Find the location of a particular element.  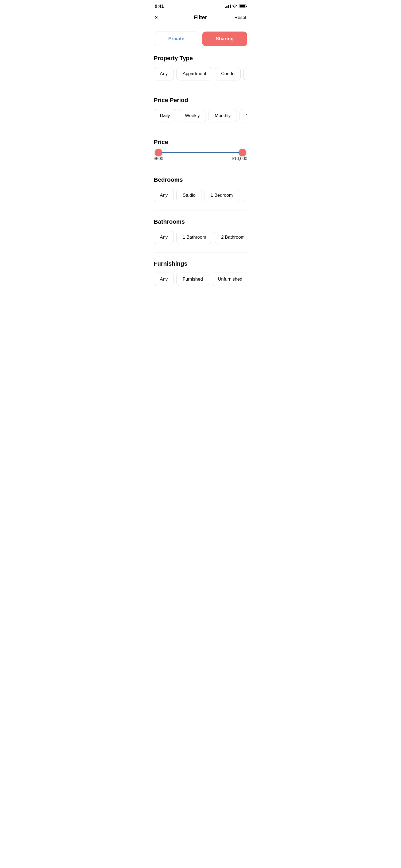

price-period-section: Price Period Daily Weekly Monthly Yearly is located at coordinates (201, 110).